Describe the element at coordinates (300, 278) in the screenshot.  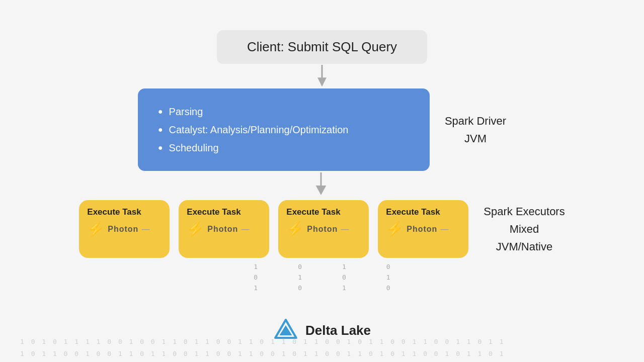
I see `floating-bit-col-2: 0 1 0` at that location.